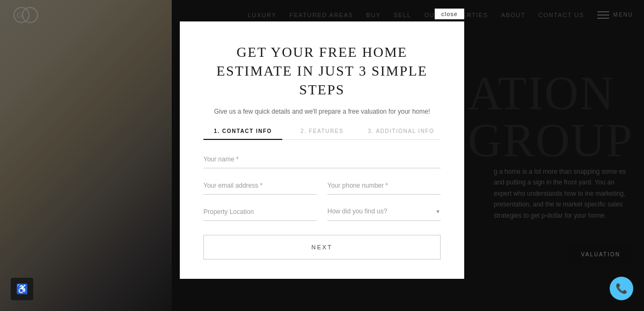 This screenshot has width=644, height=311. Describe the element at coordinates (260, 188) in the screenshot. I see `email-field-wrapper` at that location.